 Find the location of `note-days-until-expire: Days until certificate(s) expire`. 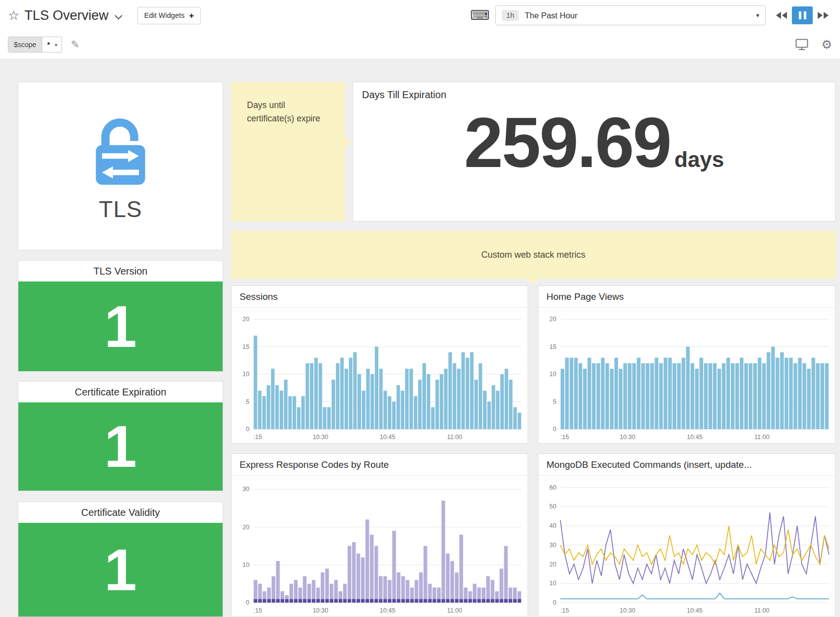

note-days-until-expire: Days until certificate(s) expire is located at coordinates (288, 152).